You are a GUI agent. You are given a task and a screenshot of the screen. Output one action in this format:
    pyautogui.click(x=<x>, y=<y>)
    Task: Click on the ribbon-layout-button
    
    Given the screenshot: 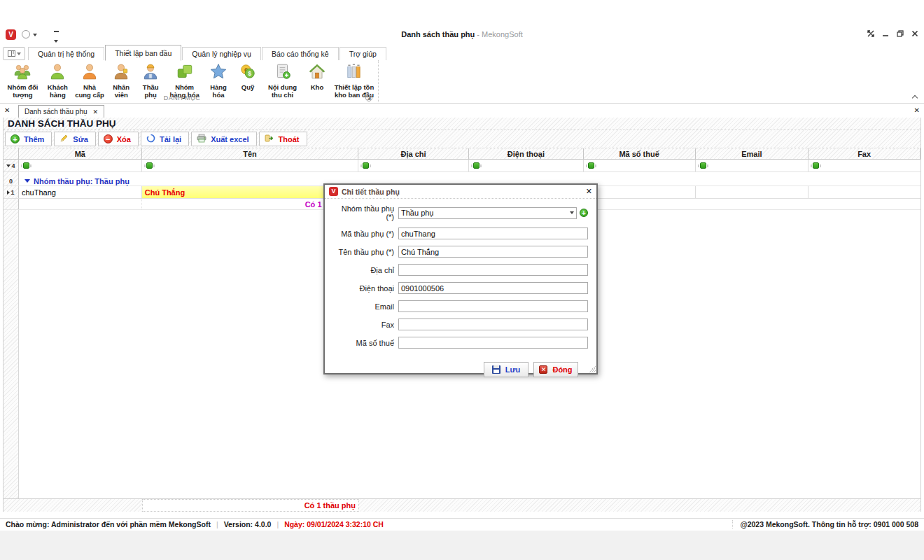 What is the action you would take?
    pyautogui.click(x=14, y=53)
    